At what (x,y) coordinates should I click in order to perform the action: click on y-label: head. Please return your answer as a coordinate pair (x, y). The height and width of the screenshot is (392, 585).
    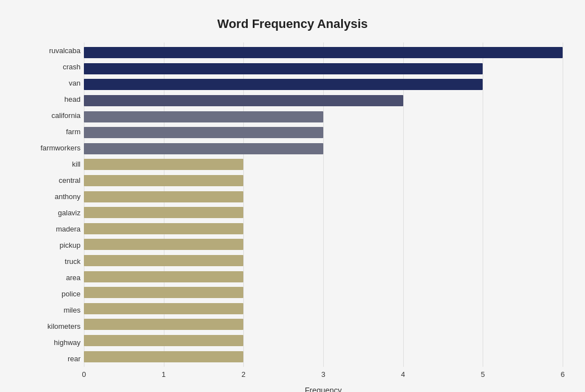
    Looking at the image, I should click on (51, 100).